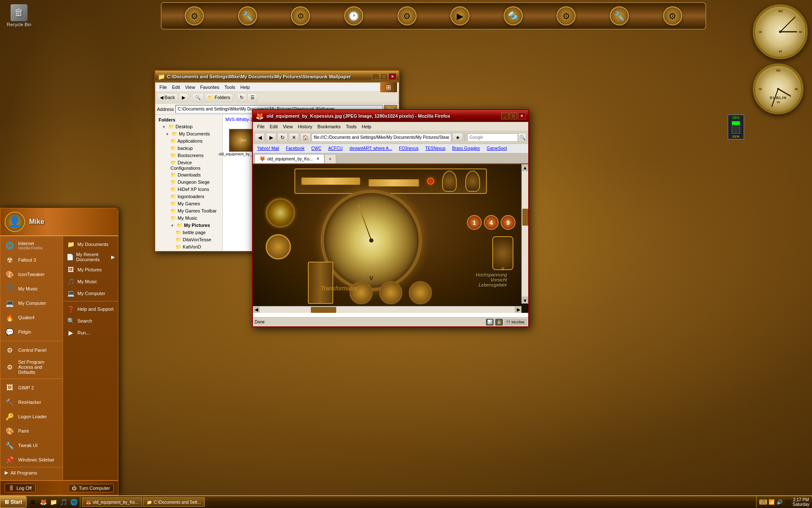 This screenshot has width=812, height=508. I want to click on toolbar-icon-9: 🔧, so click(619, 16).